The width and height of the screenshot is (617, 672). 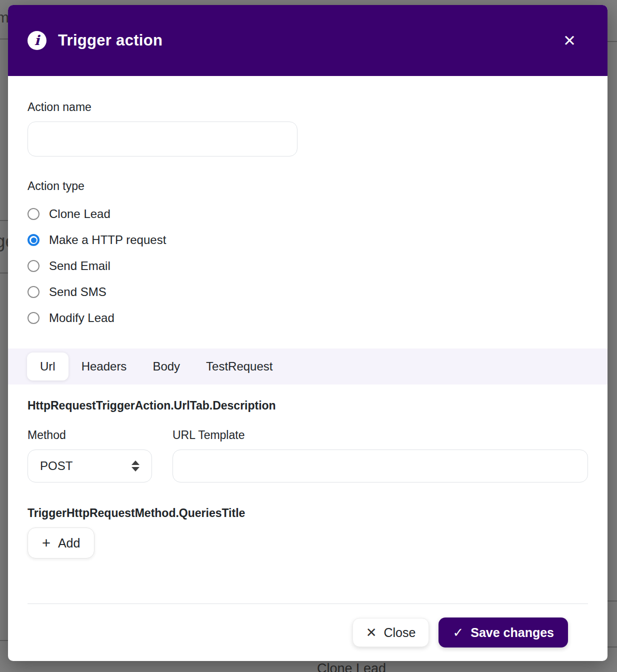 I want to click on method-url-labels-row: Method URL Template, so click(x=308, y=435).